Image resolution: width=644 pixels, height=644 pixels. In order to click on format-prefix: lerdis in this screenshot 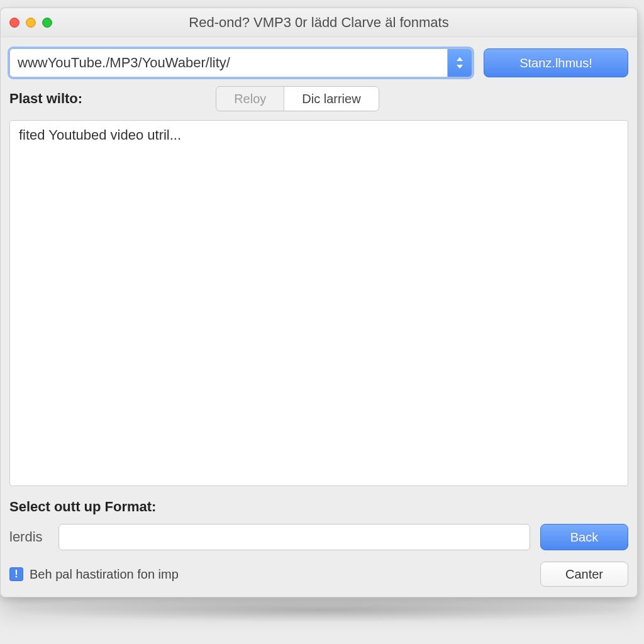, I will do `click(29, 537)`.